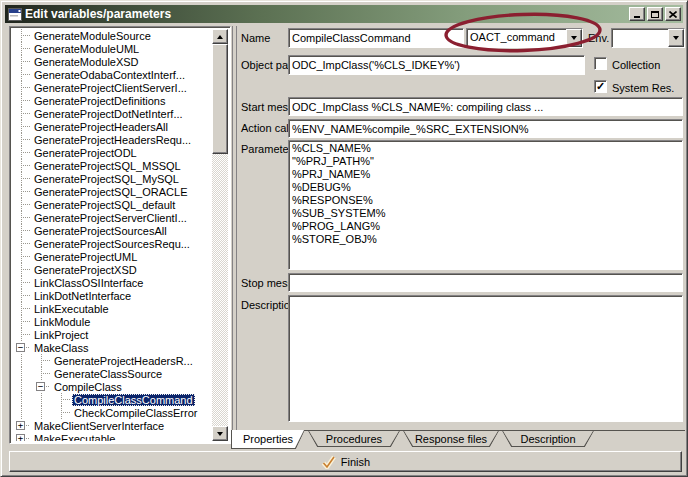 This screenshot has height=477, width=688. What do you see at coordinates (354, 439) in the screenshot?
I see `tab-procedures: Procedures` at bounding box center [354, 439].